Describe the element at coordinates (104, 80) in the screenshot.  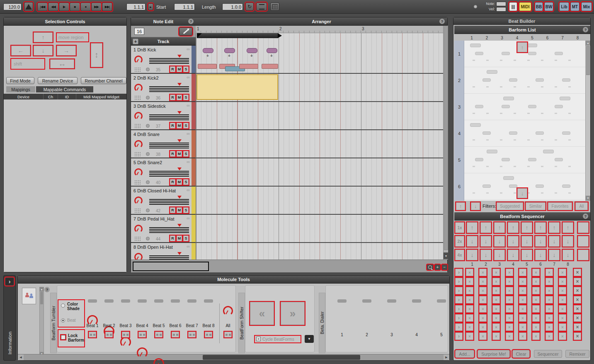
I see `renumber-channel-button: Renumber Channel` at that location.